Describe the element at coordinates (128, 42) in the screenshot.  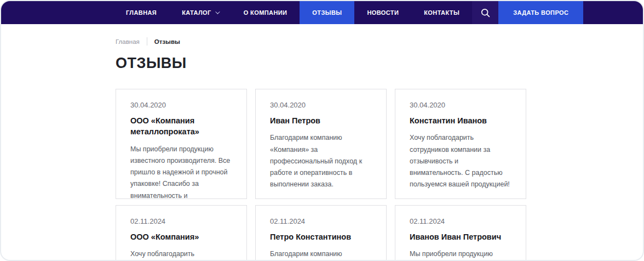
I see `breadcrumb-home-link: Главная` at that location.